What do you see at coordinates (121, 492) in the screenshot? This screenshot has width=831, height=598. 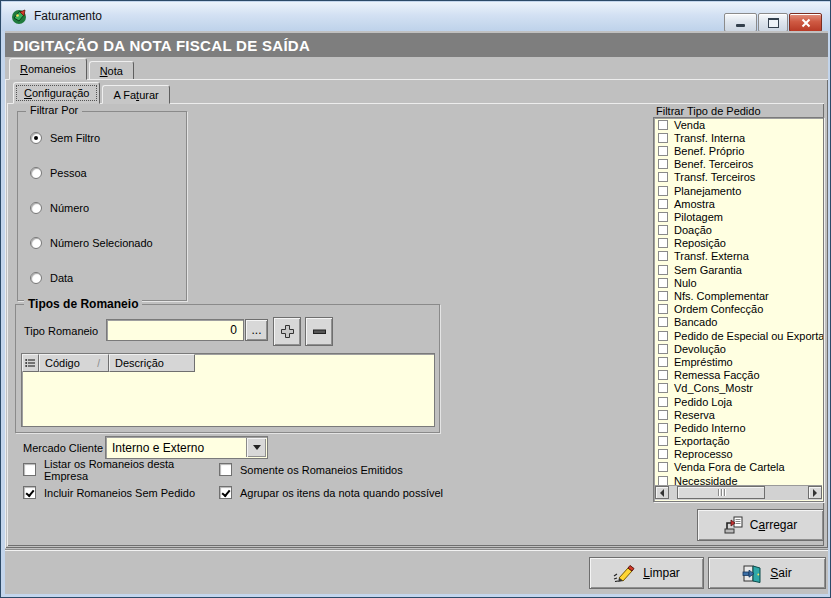 I see `option-checkbox: Incluir Romaneios Sem Pedido` at bounding box center [121, 492].